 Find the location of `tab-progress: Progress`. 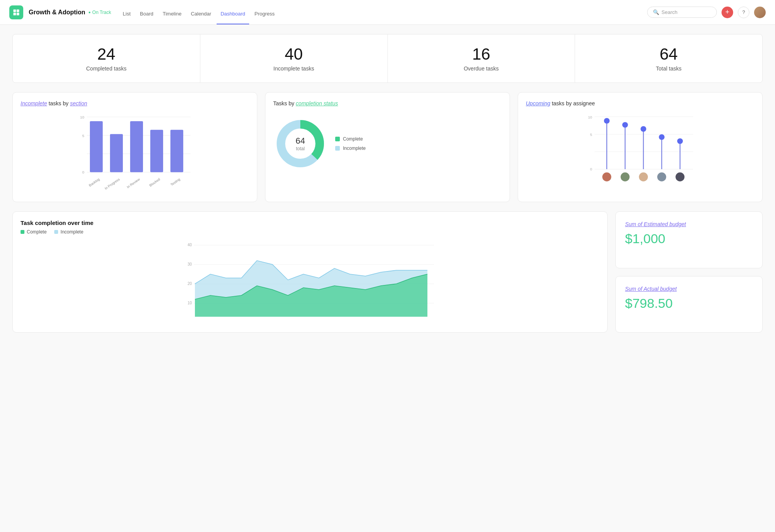

tab-progress: Progress is located at coordinates (265, 18).